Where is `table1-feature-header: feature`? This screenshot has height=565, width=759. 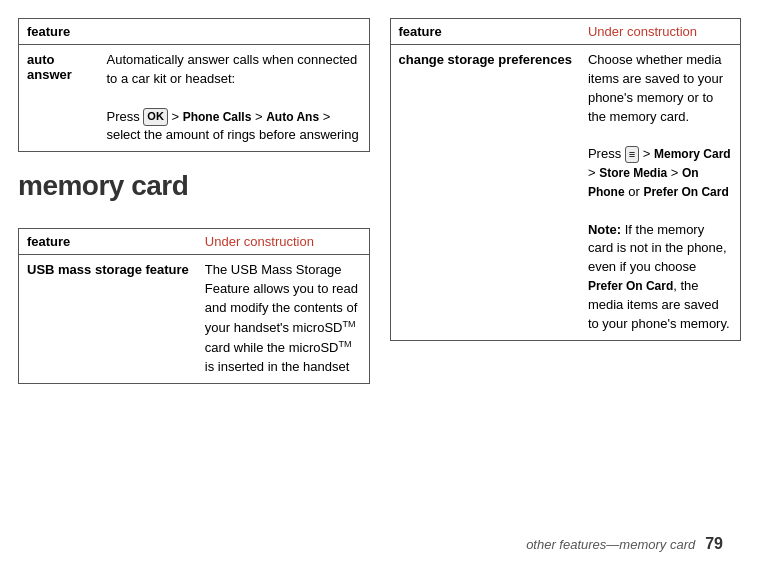 table1-feature-header: feature is located at coordinates (194, 32).